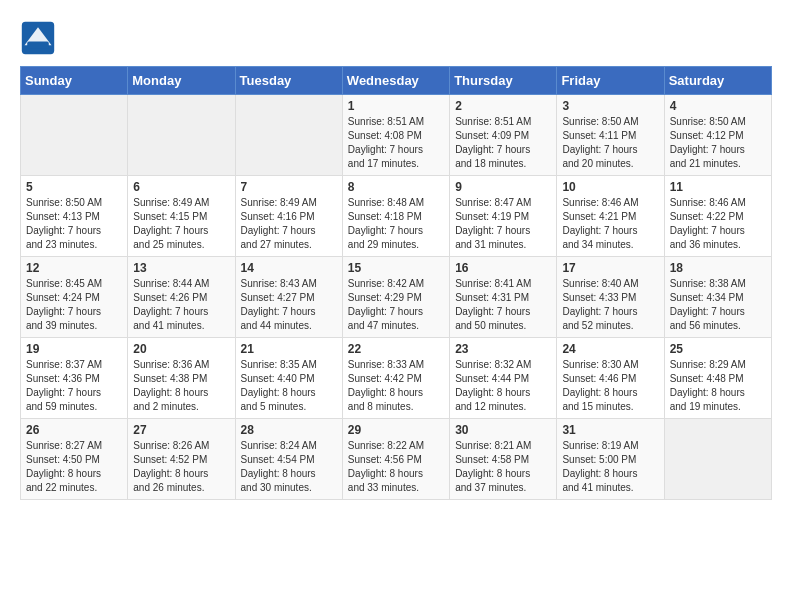 Image resolution: width=792 pixels, height=612 pixels. Describe the element at coordinates (396, 136) in the screenshot. I see `calendar-week-row: 1Sunrise: 8:51 AM Sunset: 4:08 PM Daylig…` at that location.